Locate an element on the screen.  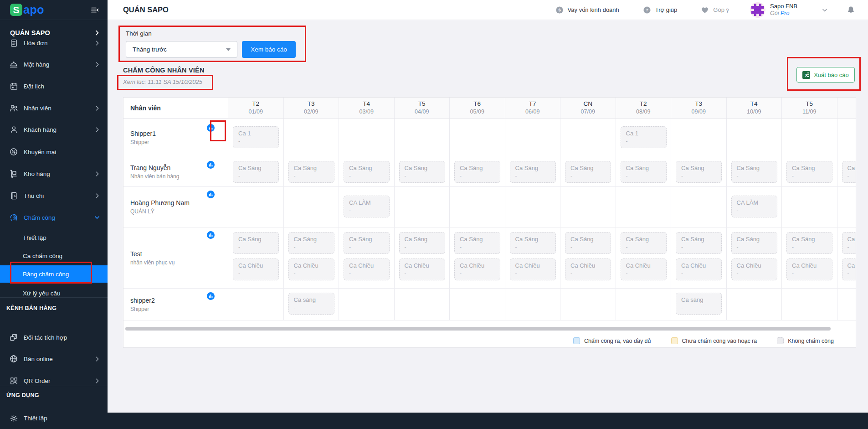
shift-cell: Ca 1- is located at coordinates (256, 138).